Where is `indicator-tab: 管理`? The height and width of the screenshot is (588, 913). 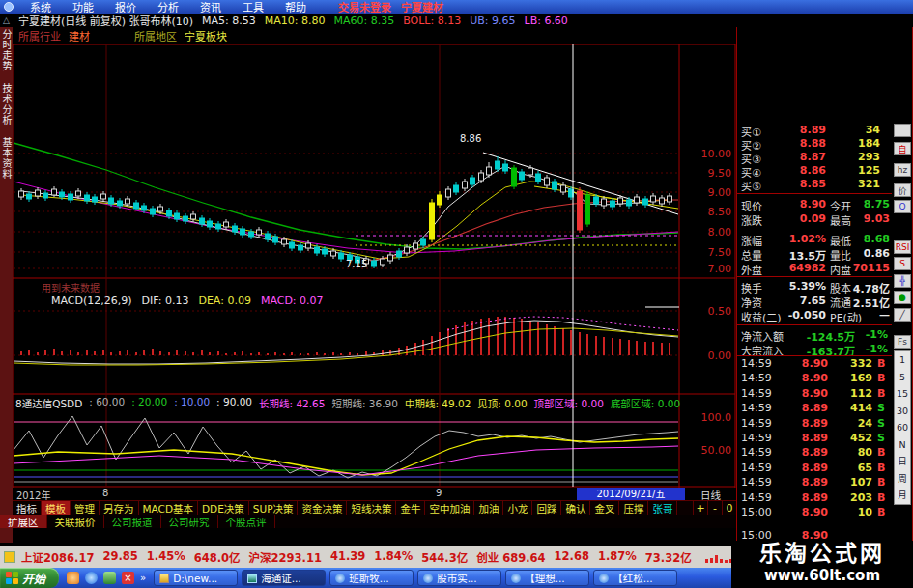
indicator-tab: 管理 is located at coordinates (85, 508).